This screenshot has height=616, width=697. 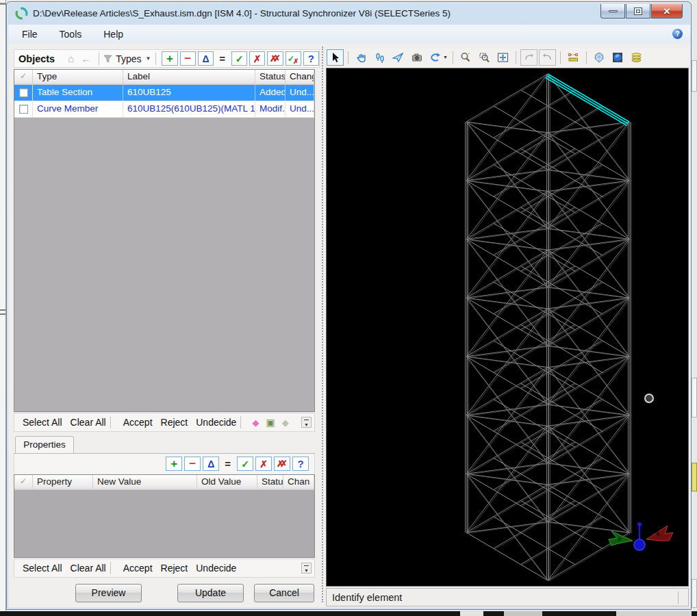 I want to click on column-header-old-value: Old Value, so click(x=227, y=482).